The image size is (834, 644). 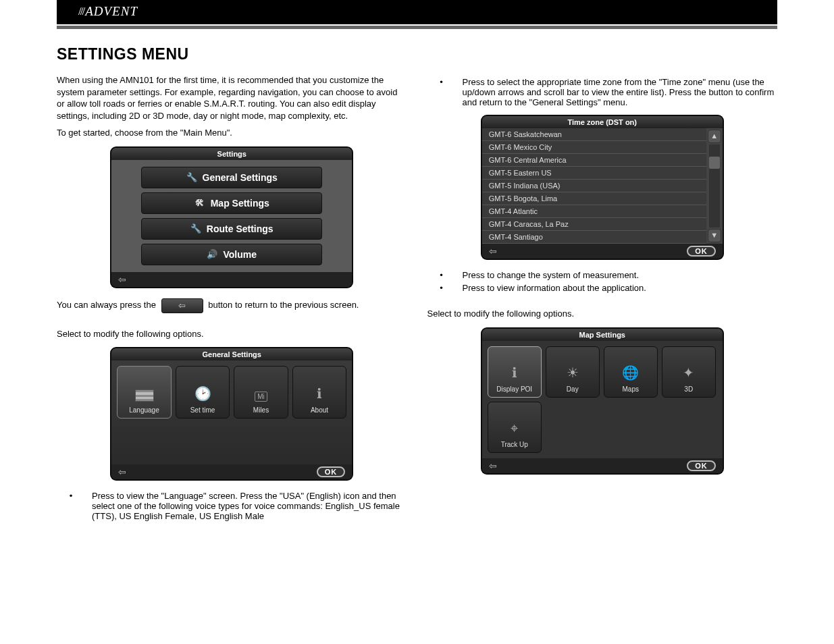 What do you see at coordinates (232, 306) in the screenshot?
I see `back-button-text: You can always press the ⇦ button to ret…` at bounding box center [232, 306].